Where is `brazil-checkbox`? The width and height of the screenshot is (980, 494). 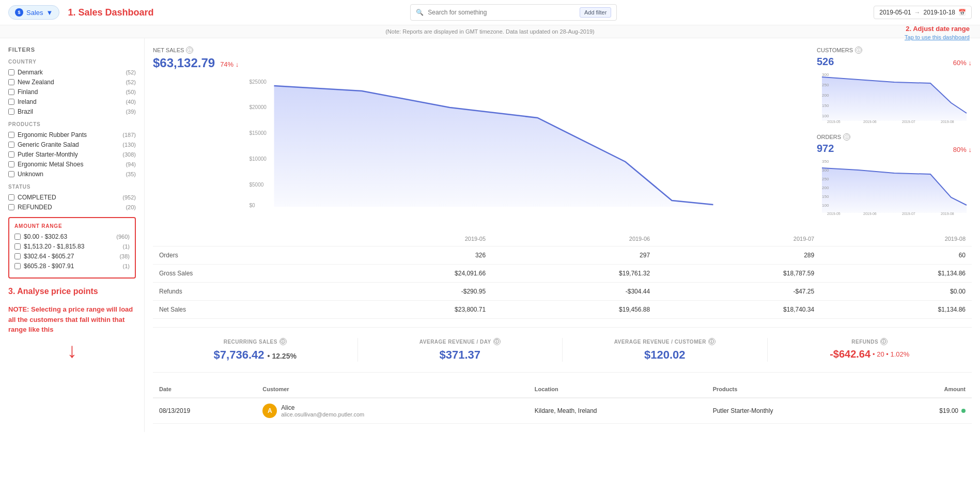
brazil-checkbox is located at coordinates (11, 112).